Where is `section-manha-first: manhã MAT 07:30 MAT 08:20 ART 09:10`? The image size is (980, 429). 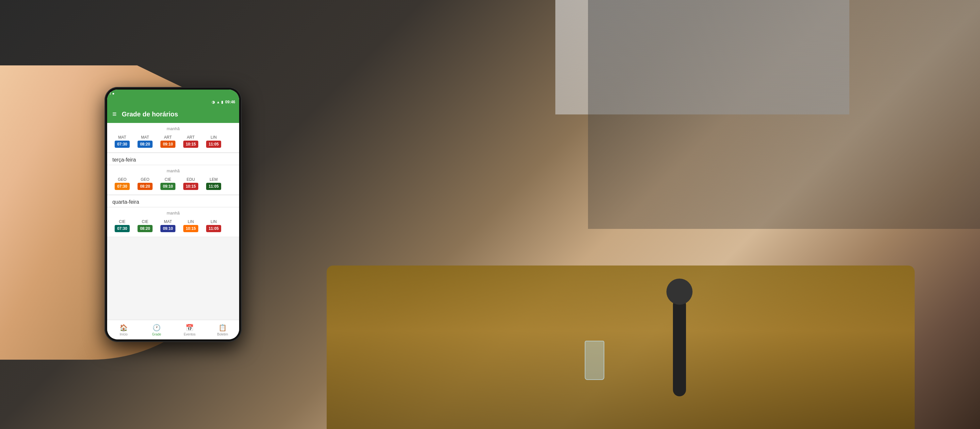
section-manha-first: manhã MAT 07:30 MAT 08:20 ART 09:10 is located at coordinates (173, 138).